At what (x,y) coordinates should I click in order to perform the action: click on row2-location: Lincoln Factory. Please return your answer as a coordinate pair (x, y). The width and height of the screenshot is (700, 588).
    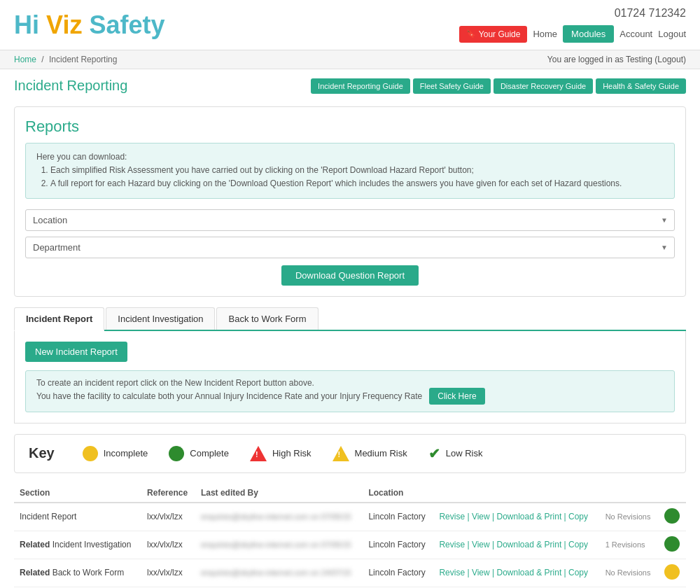
    Looking at the image, I should click on (398, 545).